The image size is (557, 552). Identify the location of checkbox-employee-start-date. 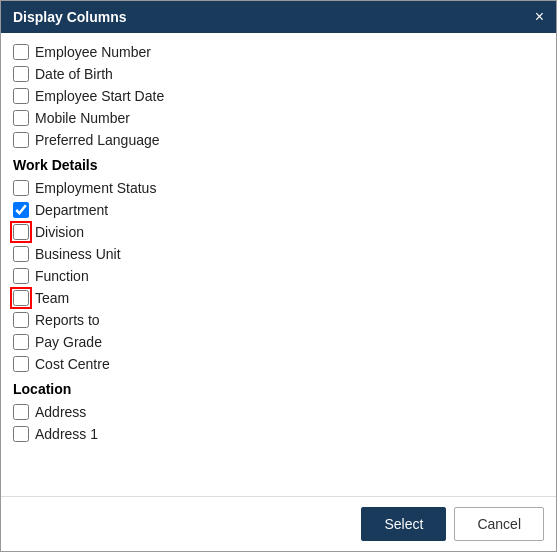
(21, 96).